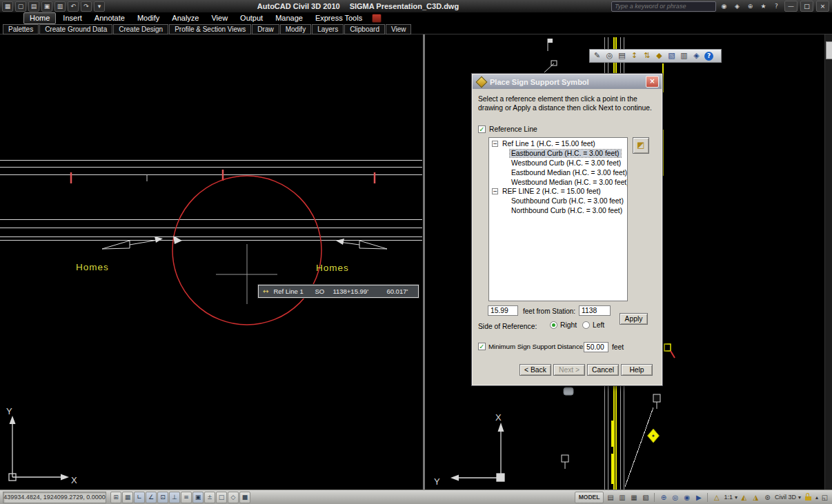 The width and height of the screenshot is (832, 504). What do you see at coordinates (175, 498) in the screenshot?
I see `otrack-toggle: ⊥` at bounding box center [175, 498].